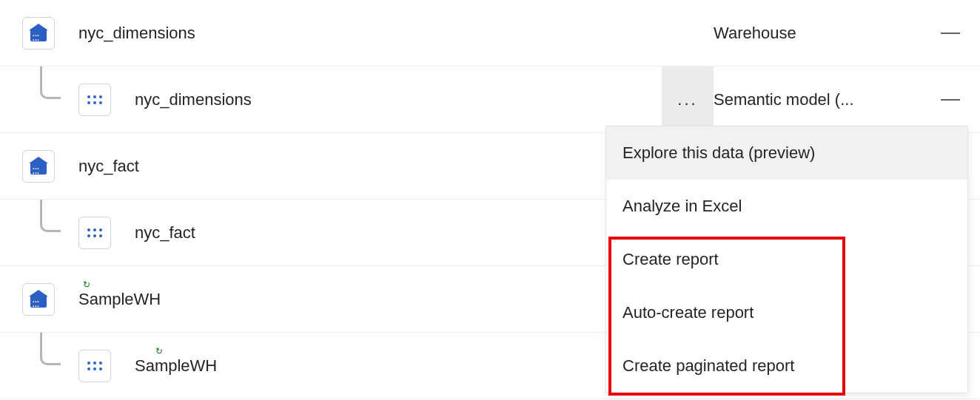 This screenshot has height=400, width=980. Describe the element at coordinates (688, 100) in the screenshot. I see `more-options-button: ...` at that location.